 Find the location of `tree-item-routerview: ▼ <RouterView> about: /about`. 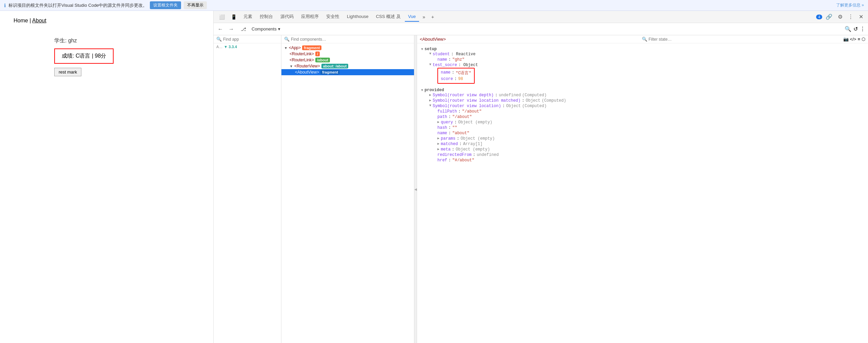

tree-item-routerview: ▼ <RouterView> about: /about is located at coordinates (349, 66).